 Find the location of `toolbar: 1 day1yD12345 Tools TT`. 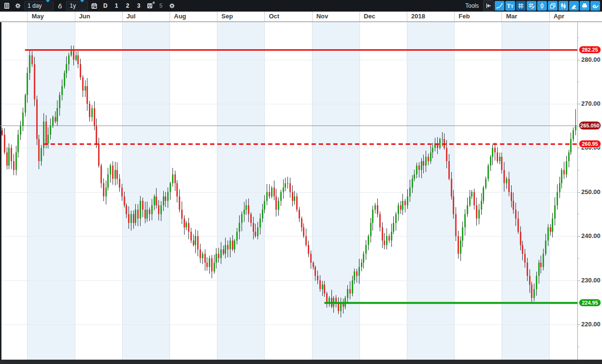

toolbar: 1 day1yD12345 Tools TT is located at coordinates (301, 6).